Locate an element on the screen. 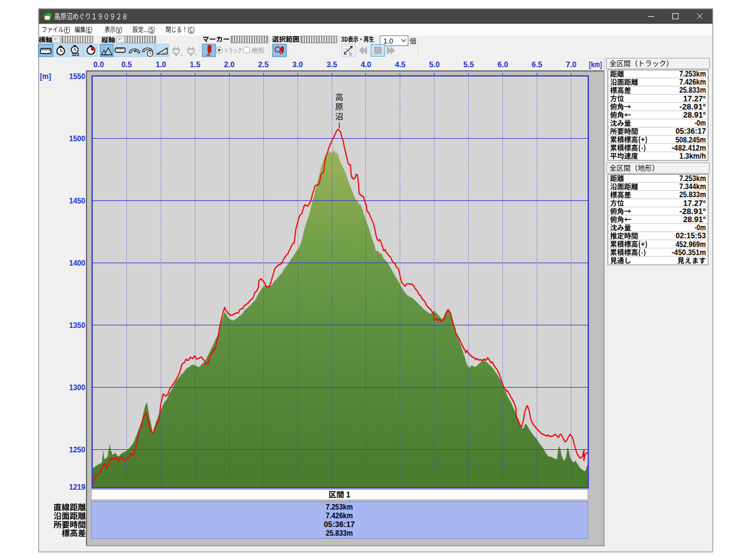 The image size is (747, 560). svg-text: 7.344km is located at coordinates (692, 187).